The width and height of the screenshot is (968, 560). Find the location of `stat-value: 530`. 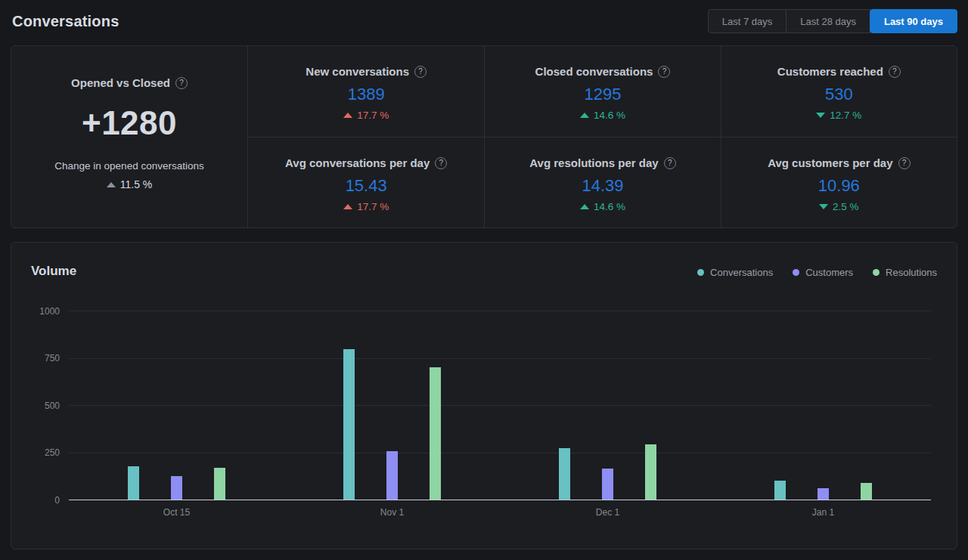

stat-value: 530 is located at coordinates (839, 94).